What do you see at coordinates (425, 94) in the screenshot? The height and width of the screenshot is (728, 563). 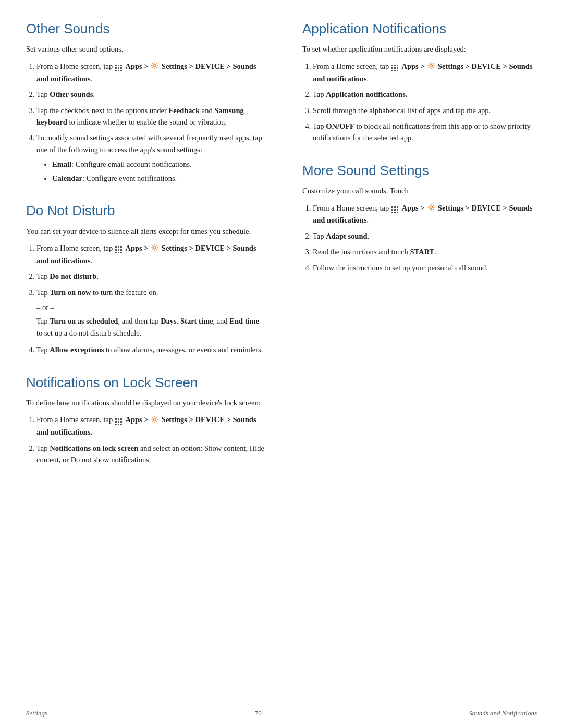 I see `an-step2: Tap Application notifications.` at bounding box center [425, 94].